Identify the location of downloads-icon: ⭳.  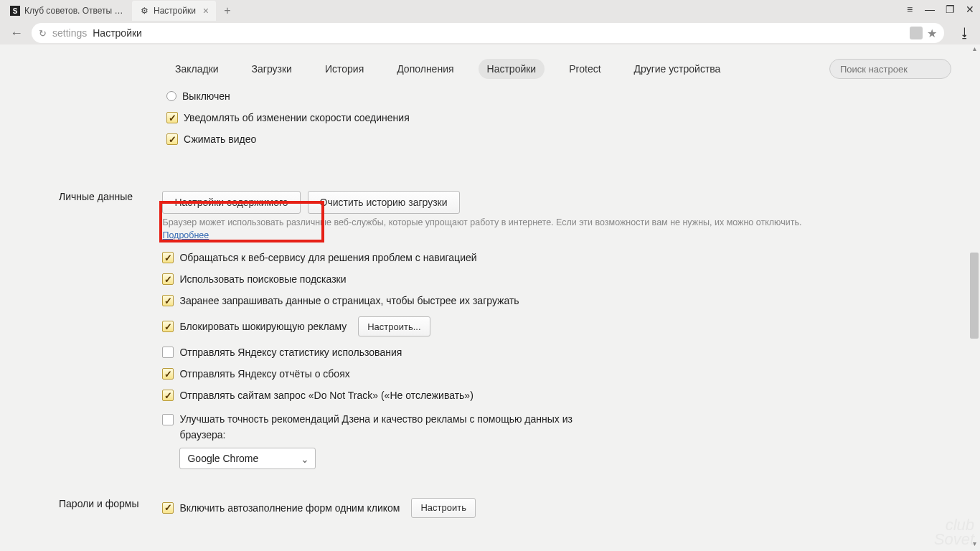
(965, 33).